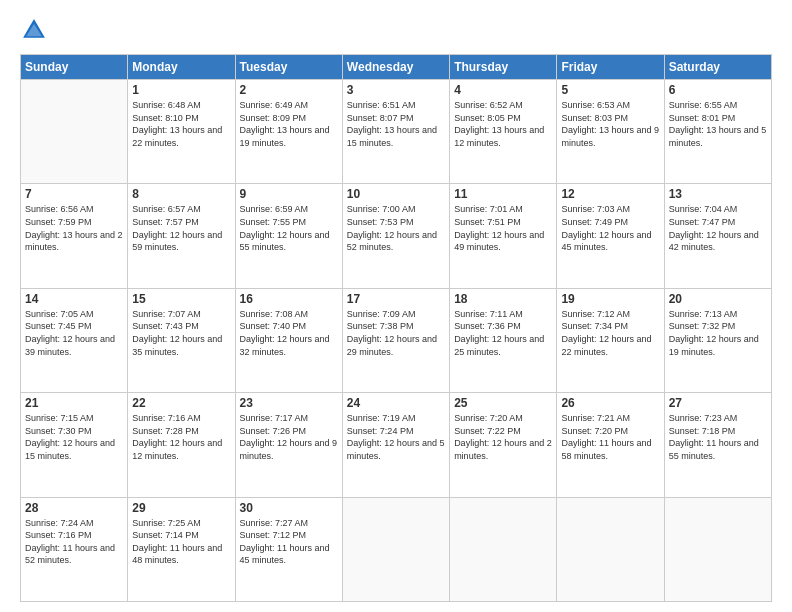  What do you see at coordinates (504, 340) in the screenshot?
I see `calendar-cell: 18Sunrise: 7:11 AMSunset: 7:36 PMDayligh…` at bounding box center [504, 340].